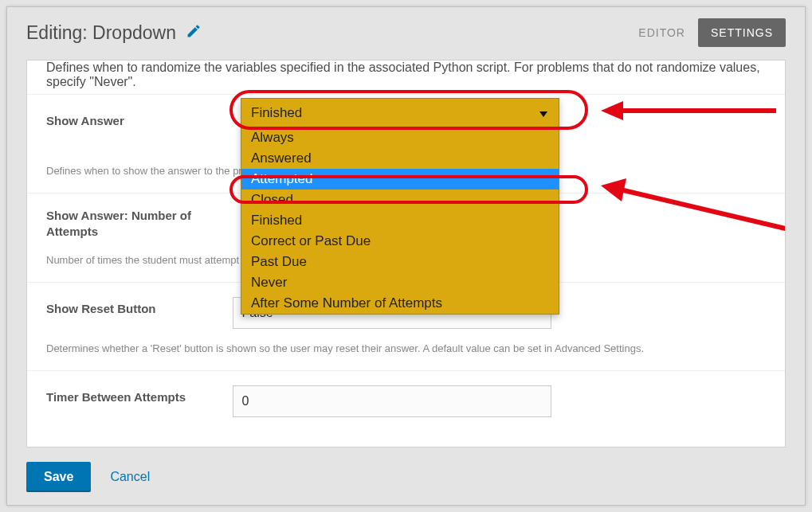 This screenshot has height=512, width=812. I want to click on show-answer-option: Closed, so click(400, 200).